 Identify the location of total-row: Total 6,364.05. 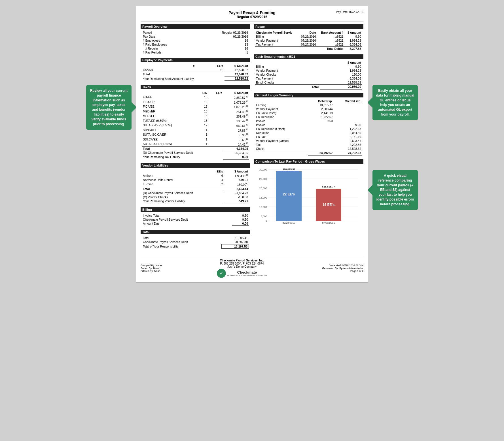
(196, 148).